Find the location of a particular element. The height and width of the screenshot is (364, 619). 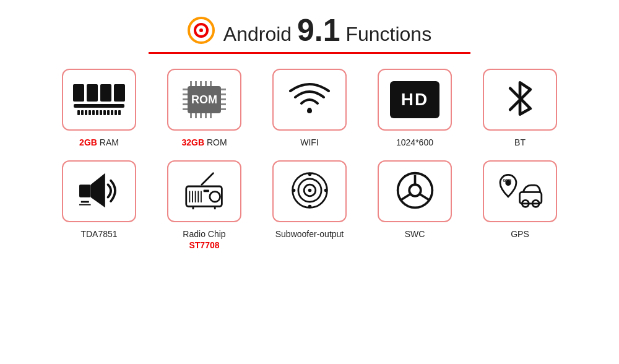

feature-gps: GPS GPS is located at coordinates (520, 206).